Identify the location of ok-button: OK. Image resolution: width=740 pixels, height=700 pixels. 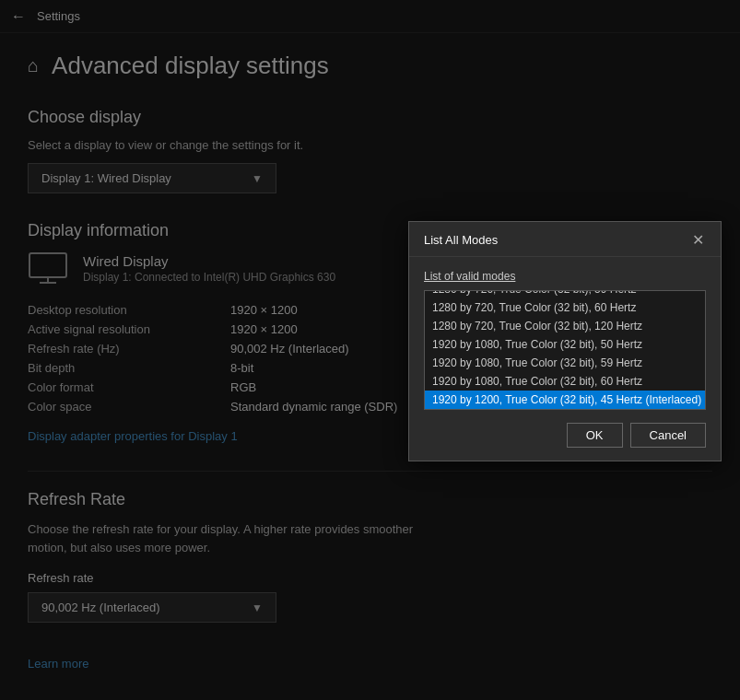
(595, 435).